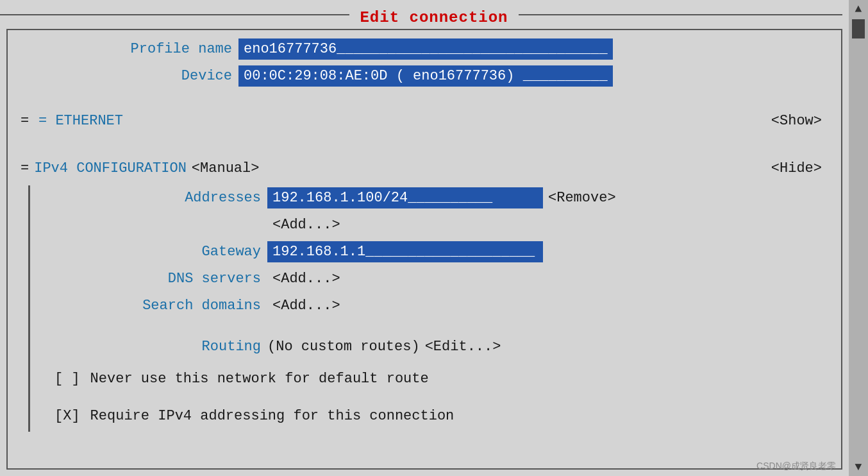 The width and height of the screenshot is (868, 476). Describe the element at coordinates (426, 49) in the screenshot. I see `profile-name-value: eno16777736_____________________________…` at that location.